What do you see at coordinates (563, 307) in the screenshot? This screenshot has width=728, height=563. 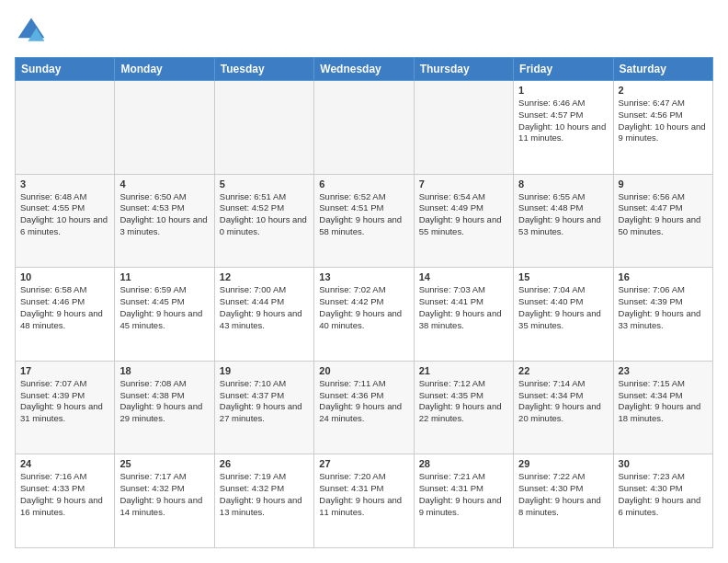 I see `day-info: Sunrise: 7:04 AM Sunset: 4:40 PM Dayligh…` at bounding box center [563, 307].